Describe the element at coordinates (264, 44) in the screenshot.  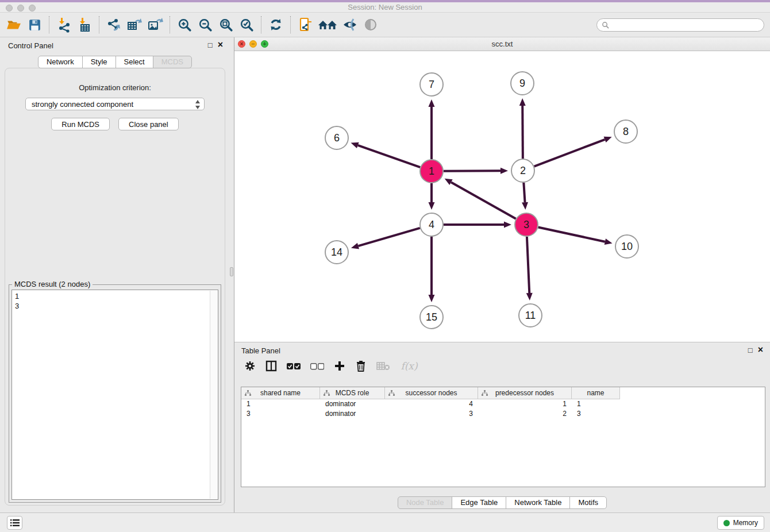
I see `network-maximize-button: +` at that location.